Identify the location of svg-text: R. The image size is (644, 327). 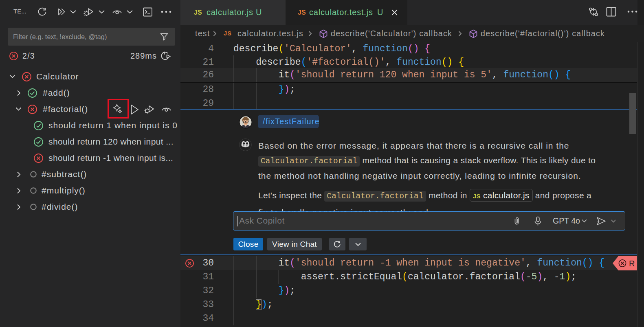
(632, 263).